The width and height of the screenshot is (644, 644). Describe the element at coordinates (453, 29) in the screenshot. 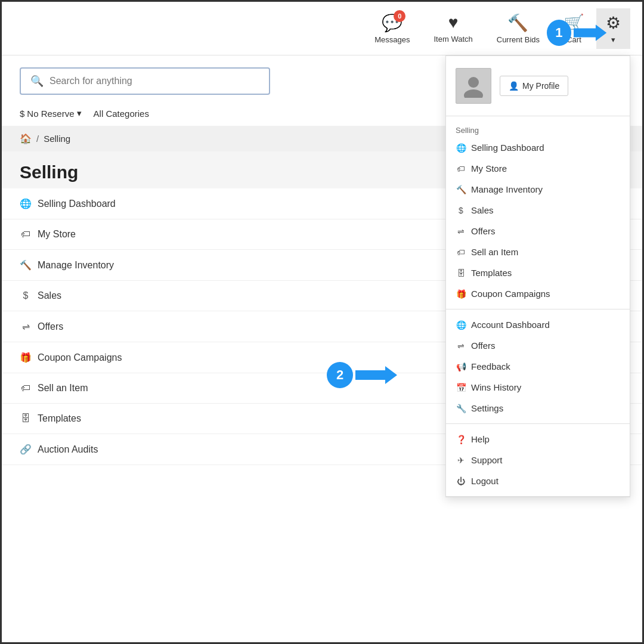

I see `nav-item-item-watch: ♥Item Watch` at that location.